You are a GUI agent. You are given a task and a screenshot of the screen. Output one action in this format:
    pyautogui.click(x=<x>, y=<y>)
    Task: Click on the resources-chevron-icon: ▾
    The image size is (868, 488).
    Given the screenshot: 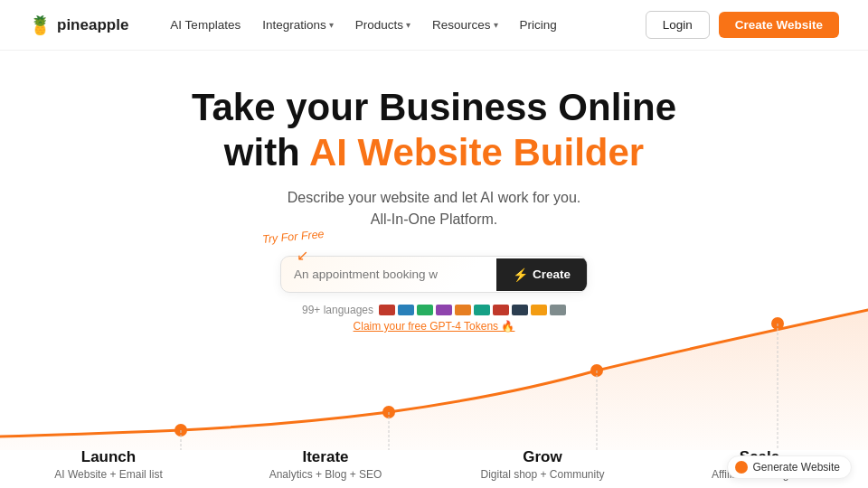 What is the action you would take?
    pyautogui.click(x=495, y=25)
    